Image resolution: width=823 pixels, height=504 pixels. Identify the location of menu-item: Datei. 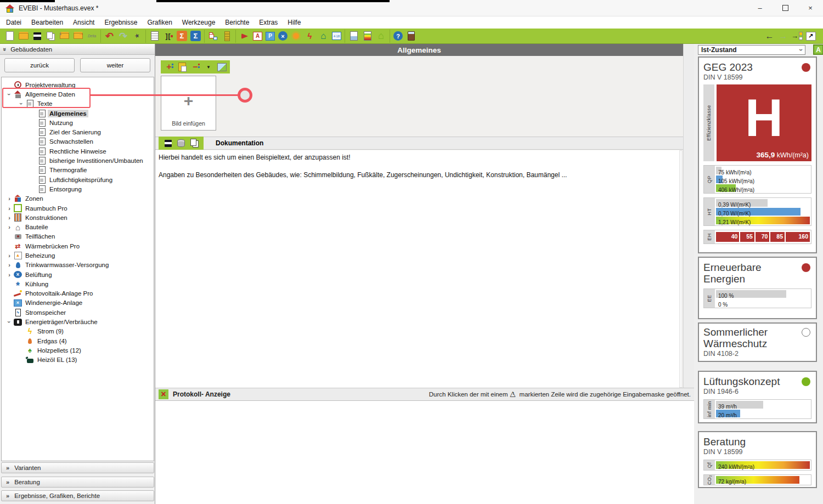
(14, 22).